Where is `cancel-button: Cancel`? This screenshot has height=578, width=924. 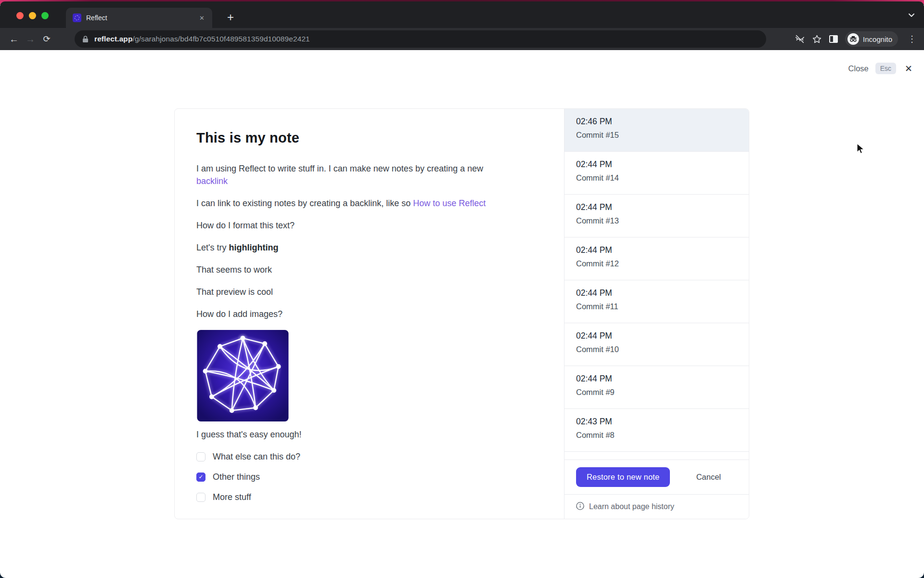
cancel-button: Cancel is located at coordinates (708, 477).